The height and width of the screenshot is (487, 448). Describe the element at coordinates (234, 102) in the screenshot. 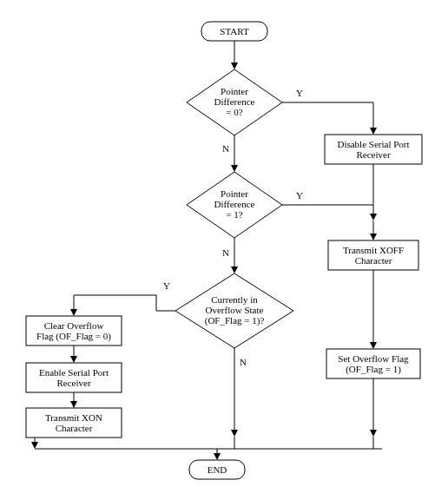

I see `dec1-text2: Difference` at that location.